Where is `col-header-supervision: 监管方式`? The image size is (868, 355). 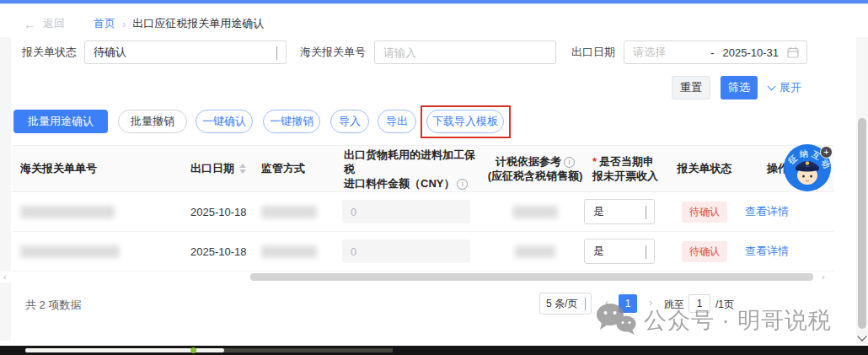 col-header-supervision: 监管方式 is located at coordinates (295, 169).